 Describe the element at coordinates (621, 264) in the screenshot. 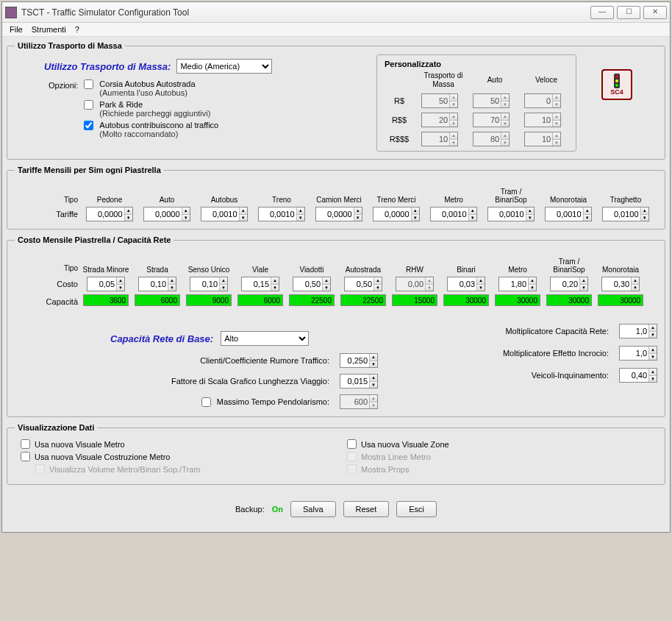

I see `cost-hdr: Monorotaia` at that location.